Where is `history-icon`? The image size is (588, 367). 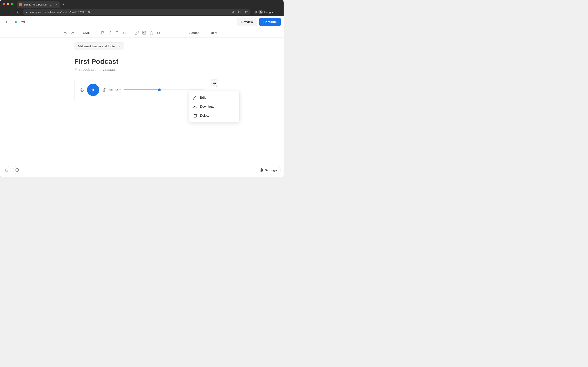
history-icon is located at coordinates (7, 170).